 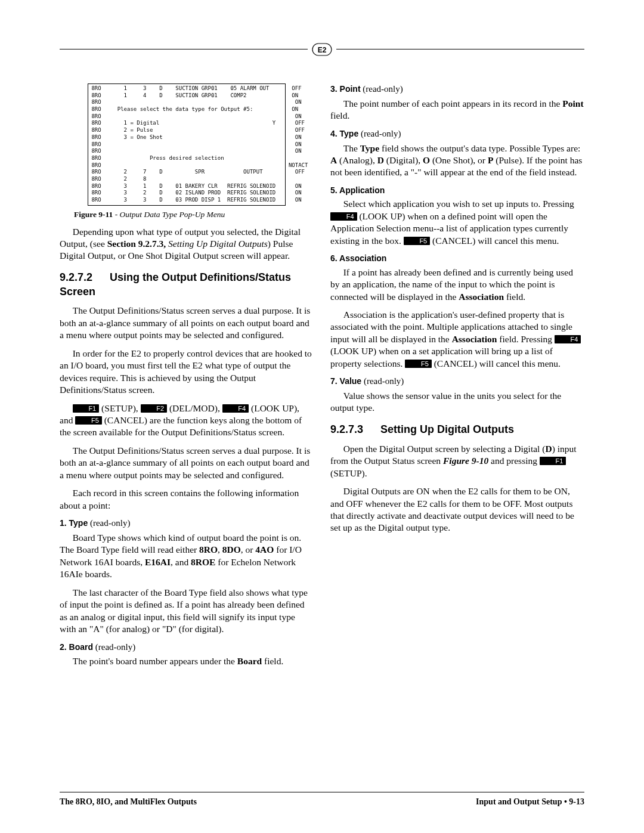 What do you see at coordinates (358, 258) in the screenshot?
I see `item-title: 6. Association` at bounding box center [358, 258].